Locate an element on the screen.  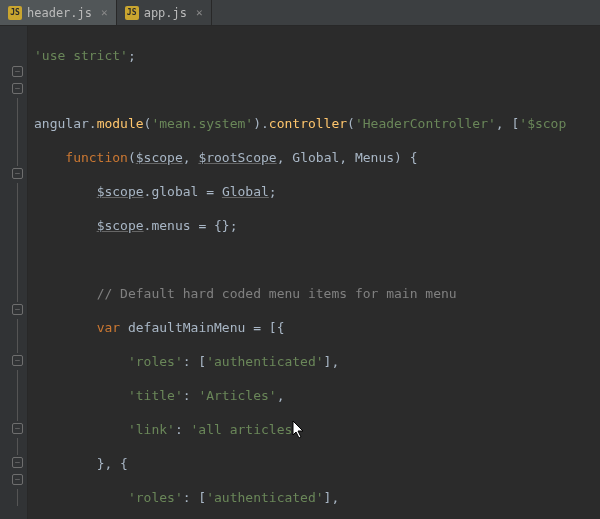
code-line: $scope.menus = {}; is located at coordinates (300, 226).